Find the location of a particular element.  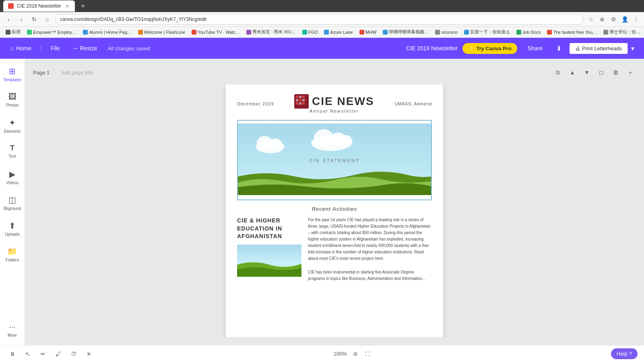

forward-button: › is located at coordinates (21, 19).